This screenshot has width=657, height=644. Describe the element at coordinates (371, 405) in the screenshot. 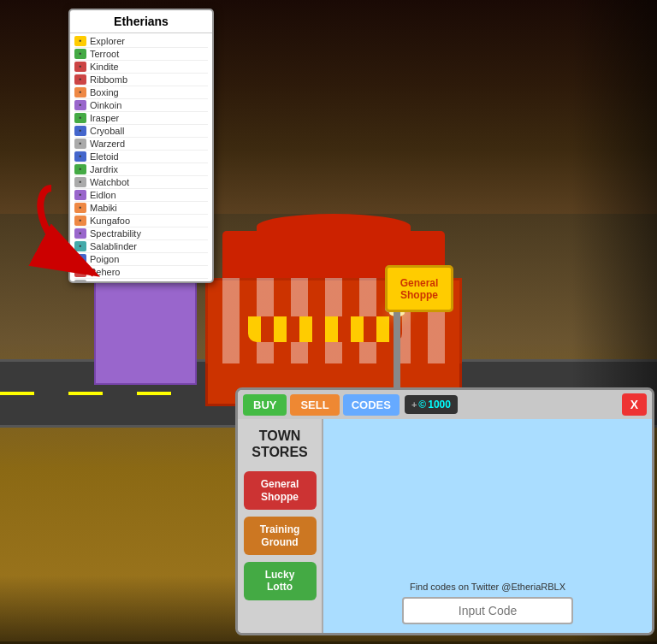

I see `codes-button: CODES` at that location.